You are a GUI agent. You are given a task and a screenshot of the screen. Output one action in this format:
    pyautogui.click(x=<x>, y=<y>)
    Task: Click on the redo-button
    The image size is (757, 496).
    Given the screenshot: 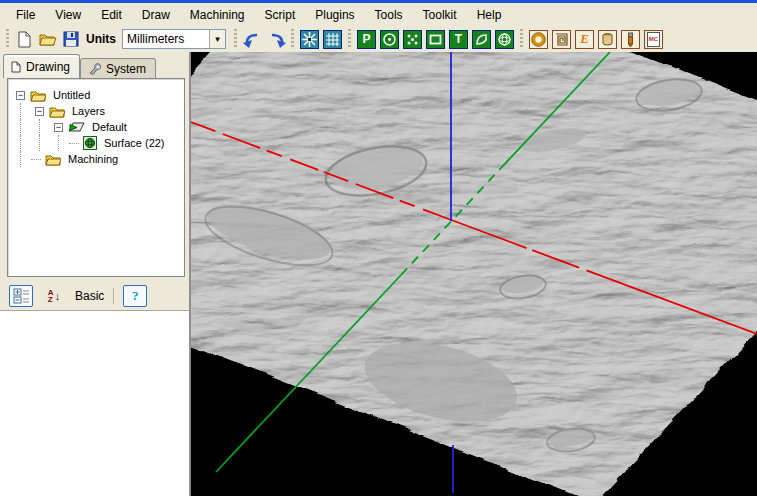 What is the action you would take?
    pyautogui.click(x=276, y=39)
    